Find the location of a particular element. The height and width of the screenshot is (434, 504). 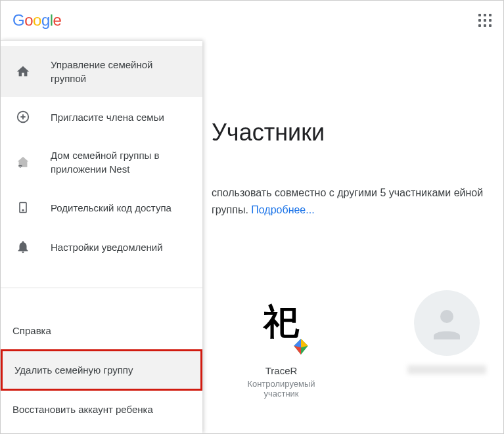

member-card is located at coordinates (447, 344).